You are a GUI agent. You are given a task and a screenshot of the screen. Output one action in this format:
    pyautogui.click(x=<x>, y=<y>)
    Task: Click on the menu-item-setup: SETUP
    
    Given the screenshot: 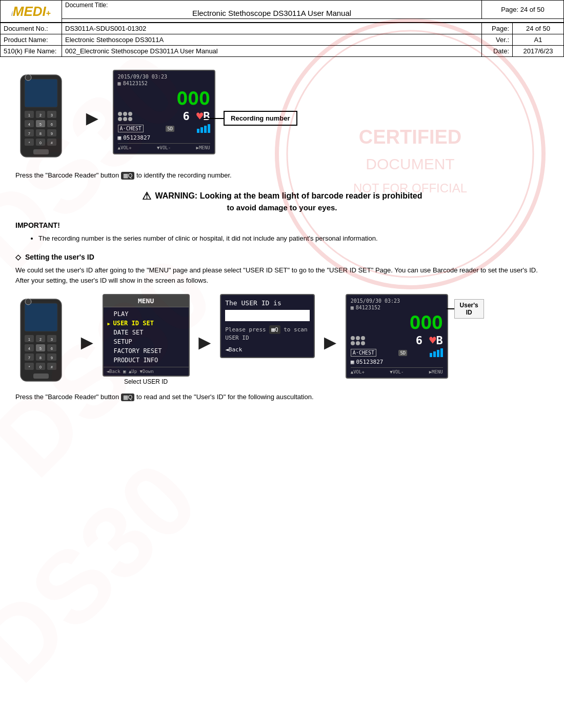 What is the action you would take?
    pyautogui.click(x=146, y=342)
    